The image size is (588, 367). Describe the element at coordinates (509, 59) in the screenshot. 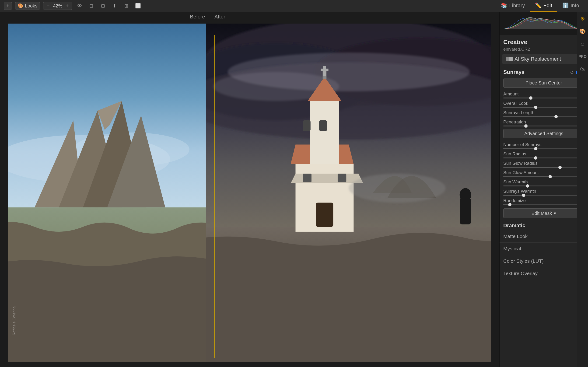

I see `ai-badge-icon` at that location.